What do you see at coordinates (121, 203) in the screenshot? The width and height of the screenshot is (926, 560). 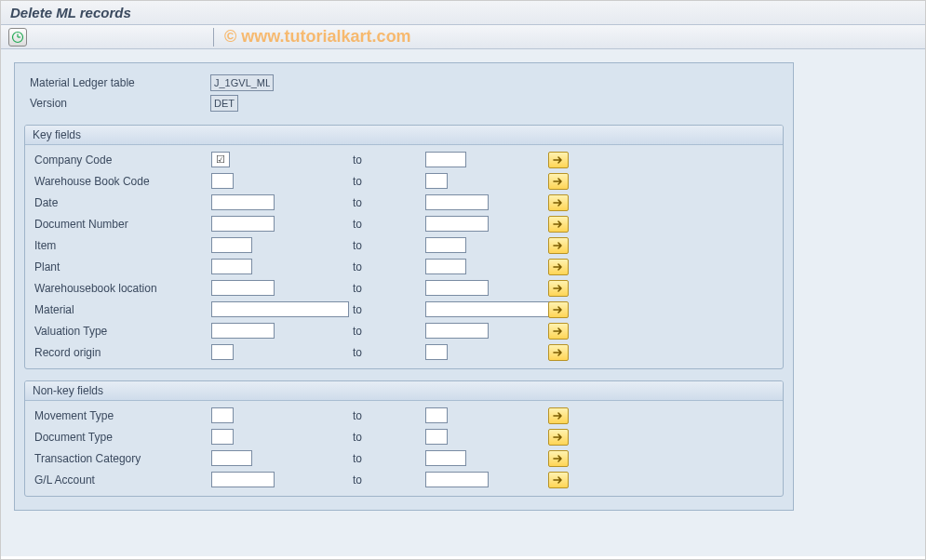 I see `key-field-label: Date` at bounding box center [121, 203].